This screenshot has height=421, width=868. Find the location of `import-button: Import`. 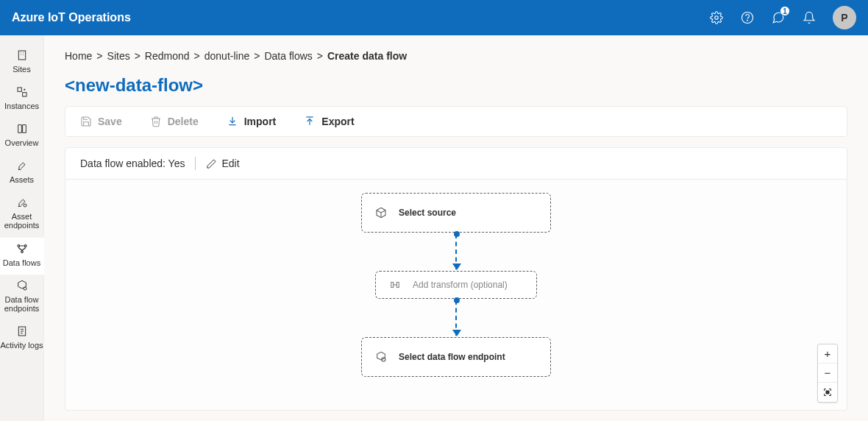

import-button: Import is located at coordinates (252, 121).